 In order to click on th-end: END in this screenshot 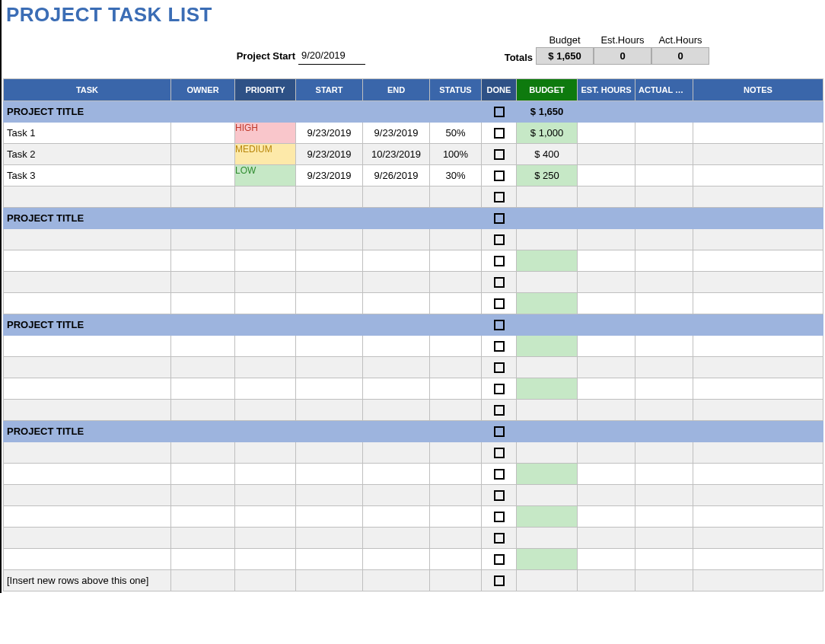, I will do `click(397, 90)`.